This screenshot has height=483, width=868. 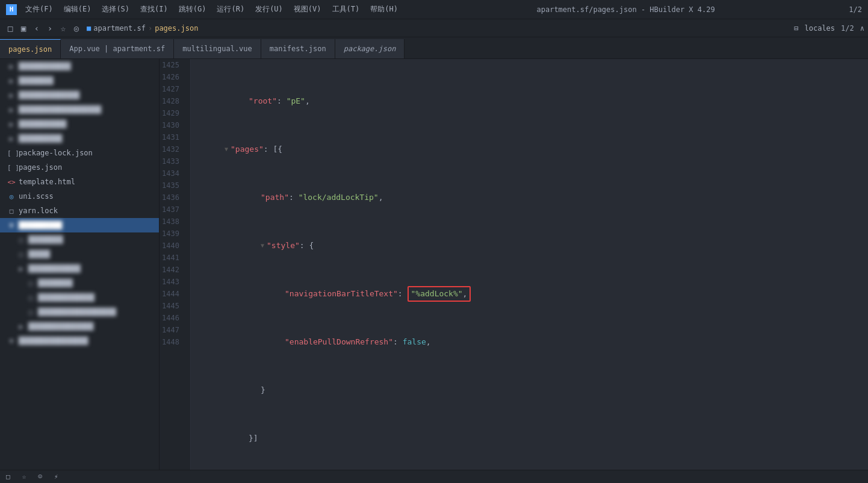 What do you see at coordinates (299, 49) in the screenshot?
I see `tab-manifest: manifest.json` at bounding box center [299, 49].